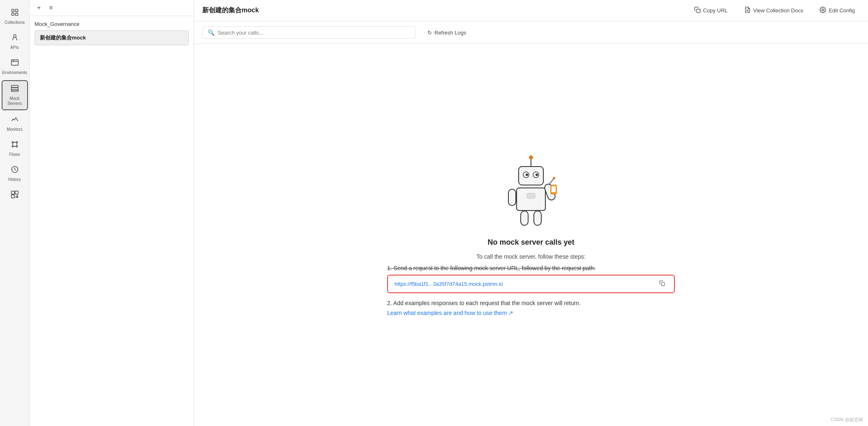 Image resolution: width=868 pixels, height=426 pixels. What do you see at coordinates (531, 243) in the screenshot?
I see `empty-title: No mock server calls yet` at bounding box center [531, 243].